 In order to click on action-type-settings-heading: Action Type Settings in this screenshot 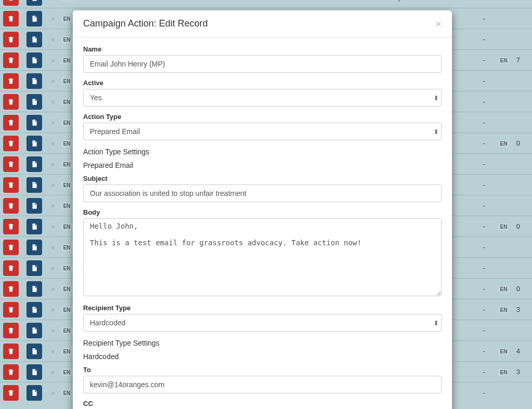, I will do `click(262, 152)`.